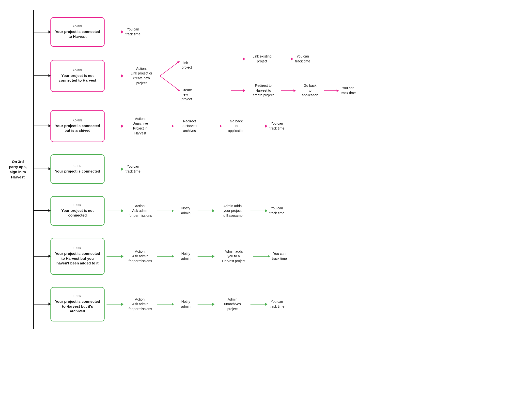  What do you see at coordinates (266, 304) in the screenshot?
I see `arrow-head-7d` at bounding box center [266, 304].